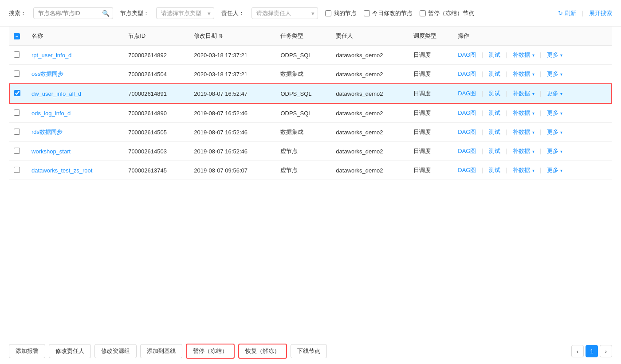 This screenshot has height=364, width=621. I want to click on row-name-link: workshop_start, so click(51, 152).